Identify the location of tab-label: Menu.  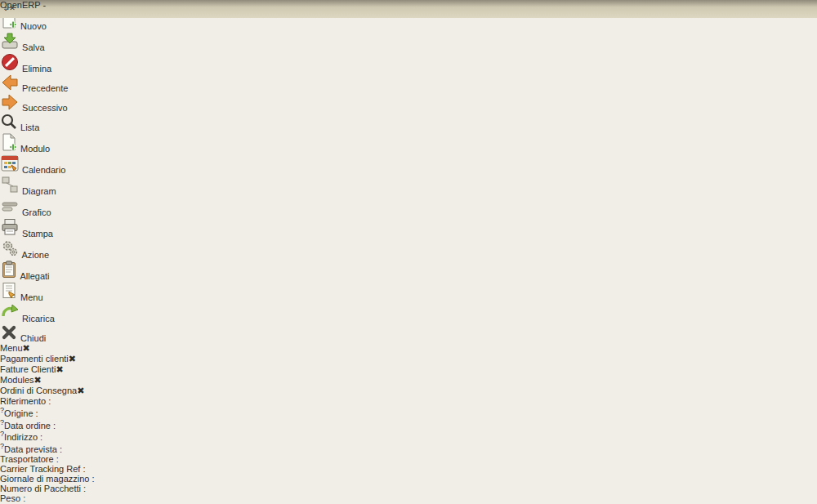
(11, 348).